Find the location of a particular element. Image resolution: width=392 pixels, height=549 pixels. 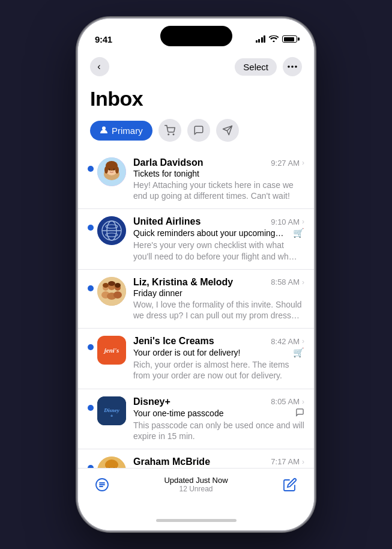

time-2: 9:10 AM is located at coordinates (285, 222).